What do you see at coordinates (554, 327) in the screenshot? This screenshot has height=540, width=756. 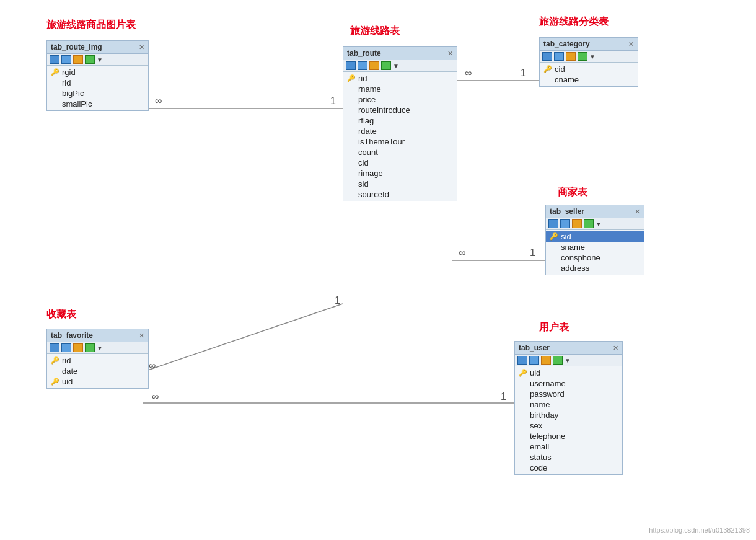 I see `label-user: 用户表` at bounding box center [554, 327].